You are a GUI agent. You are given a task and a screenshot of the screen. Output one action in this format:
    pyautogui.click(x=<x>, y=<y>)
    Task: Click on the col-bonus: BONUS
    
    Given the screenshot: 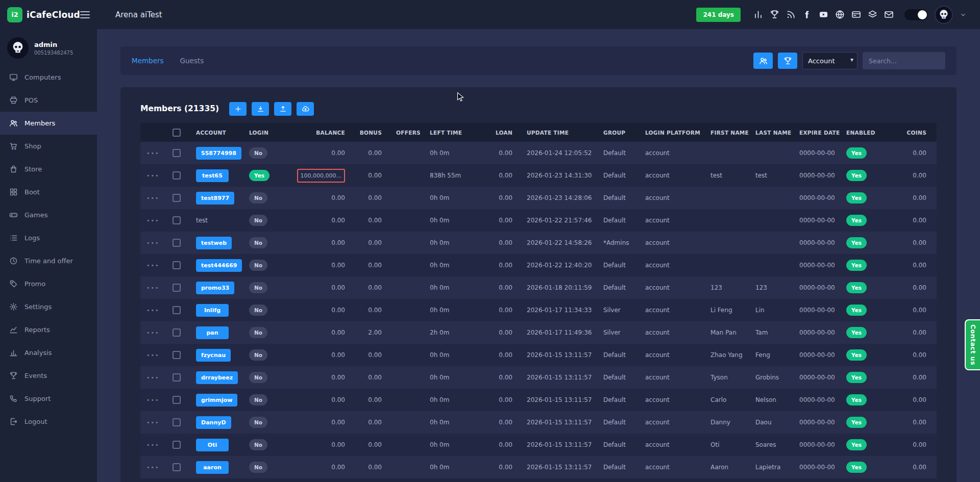 What is the action you would take?
    pyautogui.click(x=374, y=133)
    